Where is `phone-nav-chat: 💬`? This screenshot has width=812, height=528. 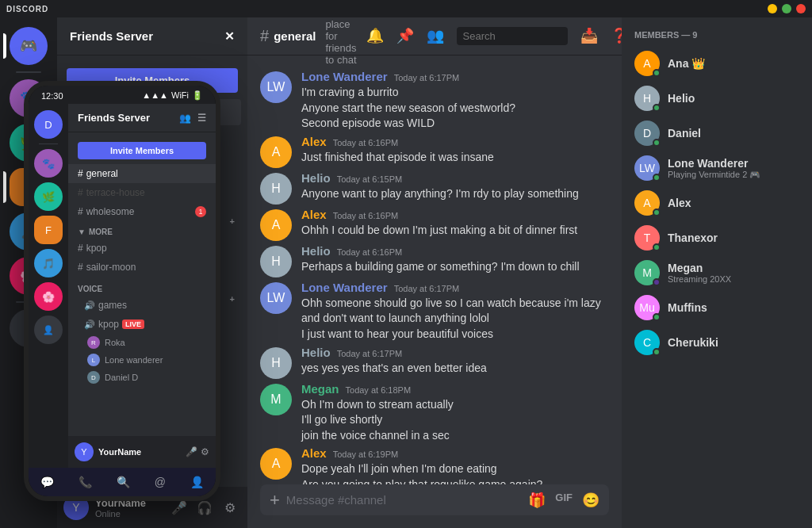
phone-nav-chat: 💬 is located at coordinates (48, 482).